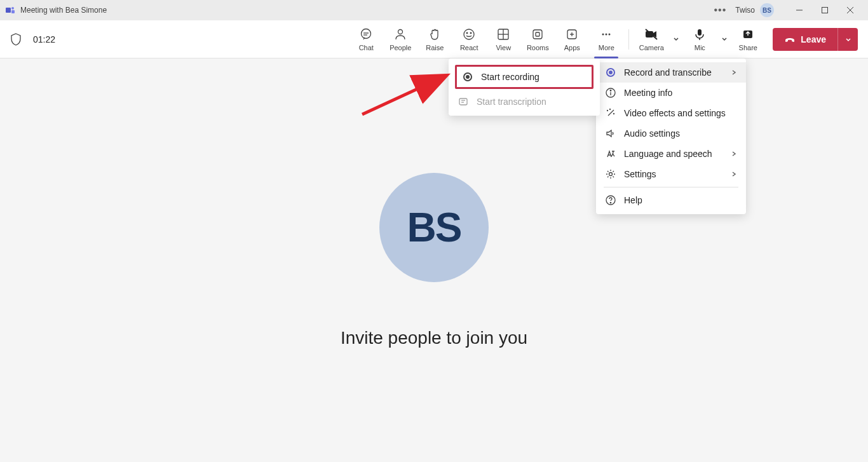 The image size is (868, 462). Describe the element at coordinates (366, 39) in the screenshot. I see `chat-button: Chat` at that location.